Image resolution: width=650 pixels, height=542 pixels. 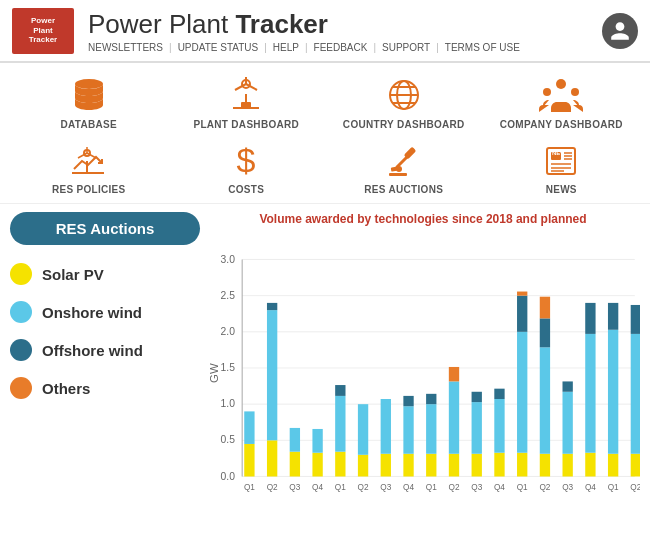 What do you see at coordinates (89, 102) in the screenshot?
I see `nav-database: DATABASE` at bounding box center [89, 102].